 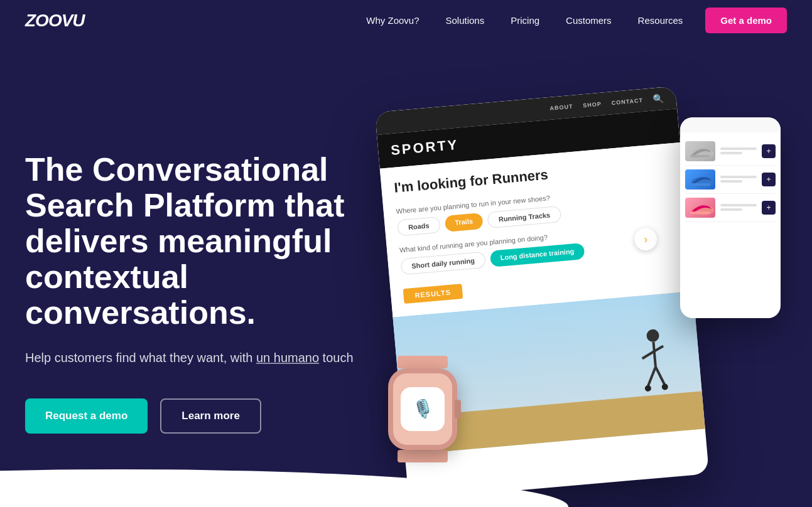 What do you see at coordinates (661, 20) in the screenshot?
I see `nav-resources: Resources` at bounding box center [661, 20].